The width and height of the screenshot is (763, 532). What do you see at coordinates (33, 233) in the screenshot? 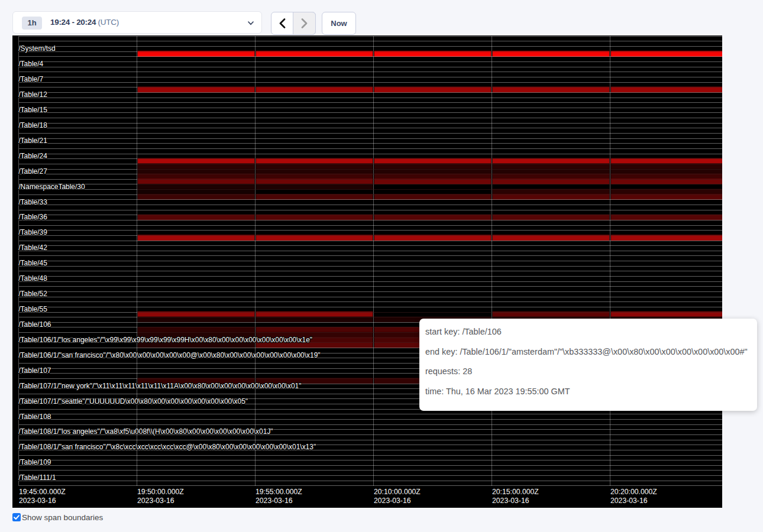
I see `svg-text: /Table/39` at bounding box center [33, 233].